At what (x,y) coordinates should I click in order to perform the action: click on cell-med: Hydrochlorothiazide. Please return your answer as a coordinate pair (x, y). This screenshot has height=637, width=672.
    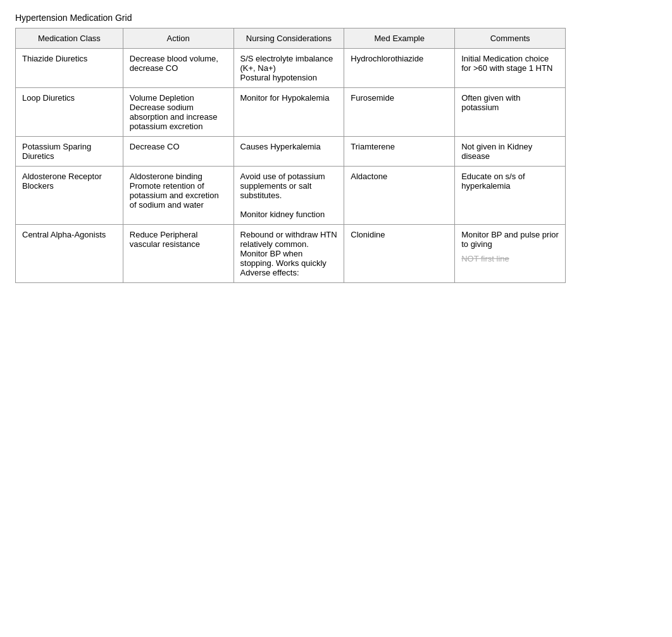
    Looking at the image, I should click on (400, 68).